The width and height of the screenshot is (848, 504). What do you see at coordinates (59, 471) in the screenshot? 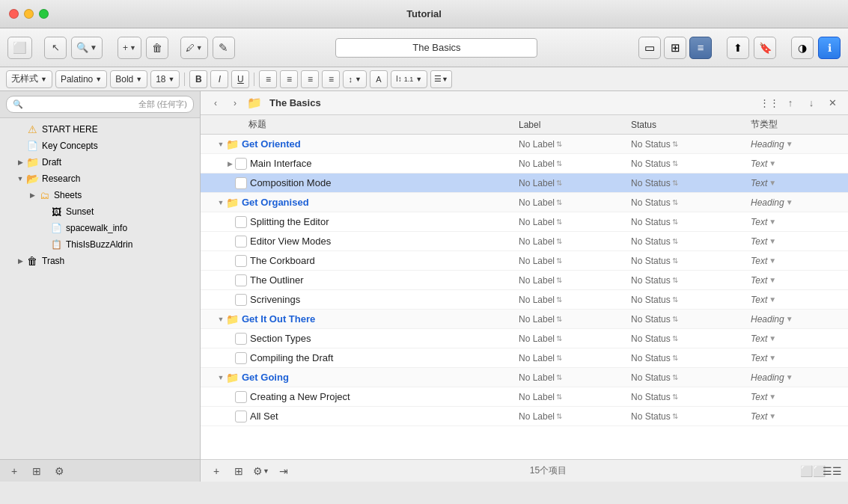
I see `settings-button: ⚙` at bounding box center [59, 471].